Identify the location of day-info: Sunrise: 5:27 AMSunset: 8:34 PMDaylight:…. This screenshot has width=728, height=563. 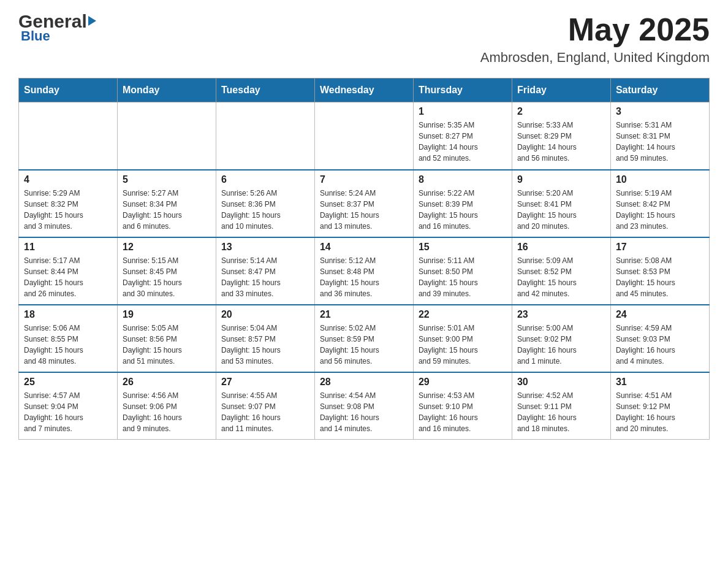
(167, 210).